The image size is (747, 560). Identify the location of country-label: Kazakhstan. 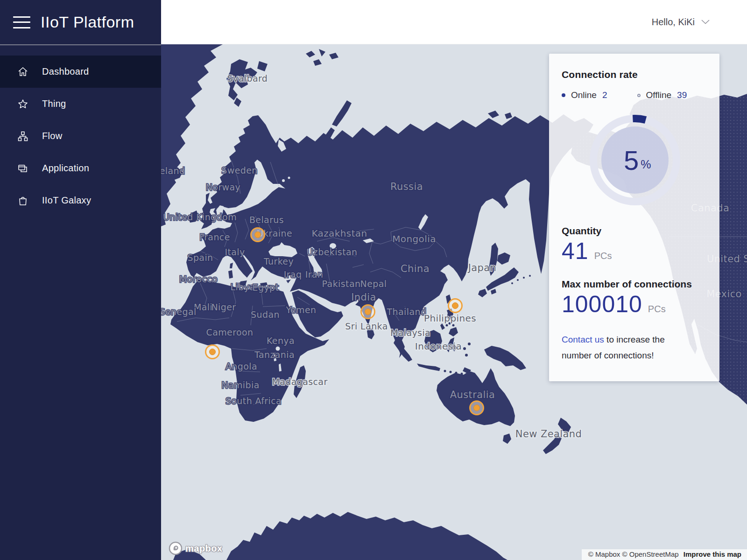
(339, 233).